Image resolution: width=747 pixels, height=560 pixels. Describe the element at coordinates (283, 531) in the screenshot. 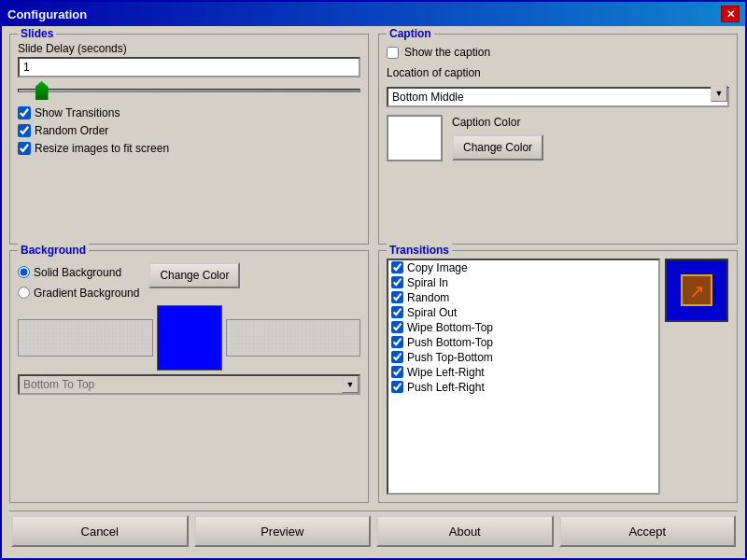

I see `preview-button: Preview` at that location.